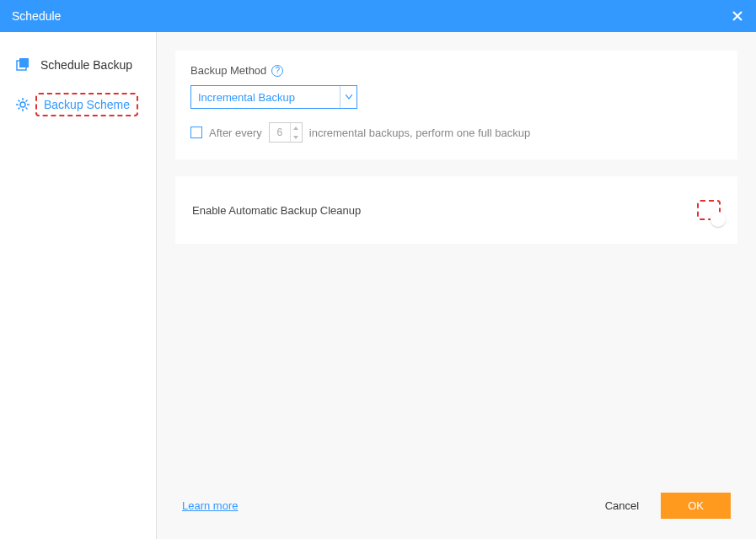 The width and height of the screenshot is (756, 539). What do you see at coordinates (236, 133) in the screenshot?
I see `after-every-prefix: After every` at bounding box center [236, 133].